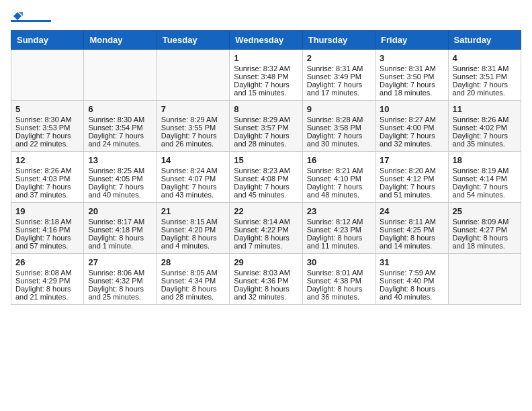  Describe the element at coordinates (412, 40) in the screenshot. I see `col-header-friday: Friday` at that location.